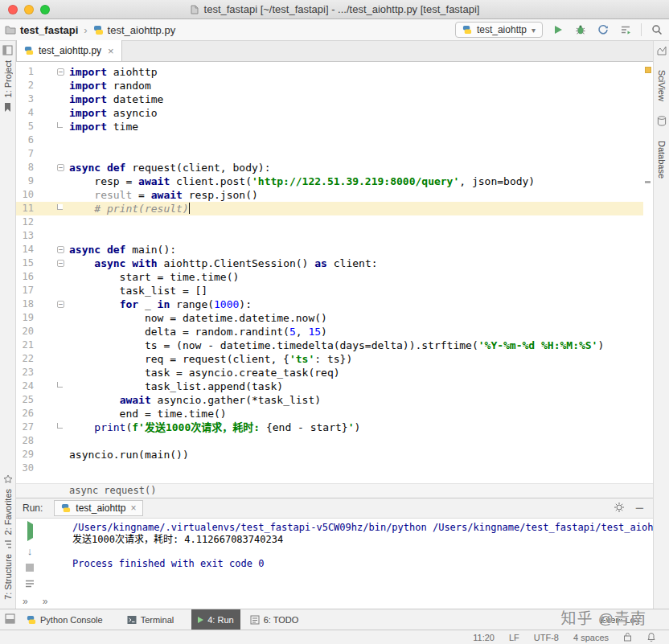 The image size is (669, 644). Describe the element at coordinates (642, 30) in the screenshot. I see `toolbar-divider` at that location.